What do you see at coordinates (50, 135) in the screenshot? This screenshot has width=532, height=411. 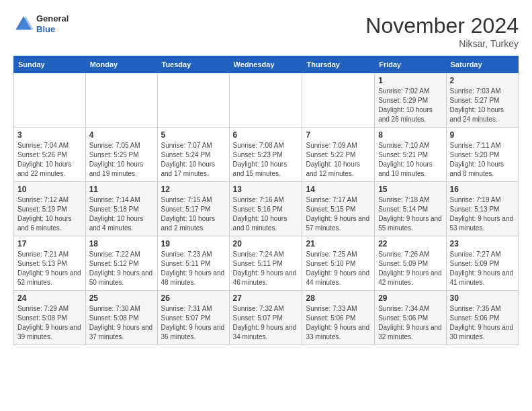 I see `day-number: 3` at bounding box center [50, 135].